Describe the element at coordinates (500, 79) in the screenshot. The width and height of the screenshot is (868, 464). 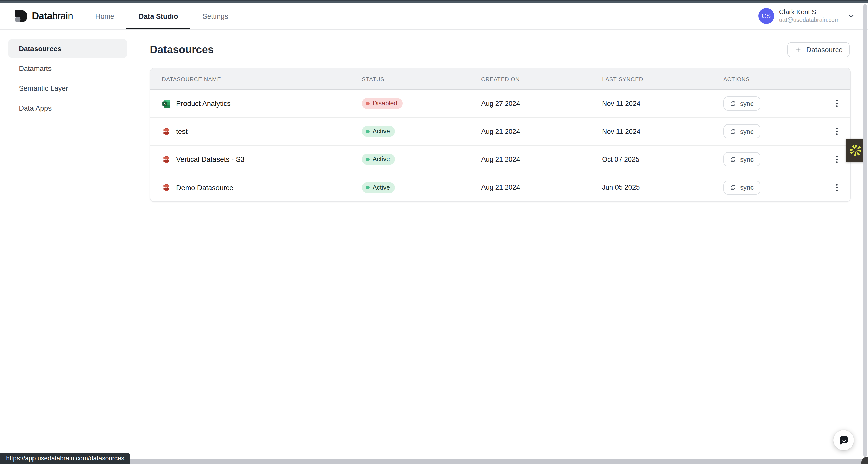
I see `table-header-row: DATASOURCE NAME STATUS CREATED ON LAST S…` at that location.